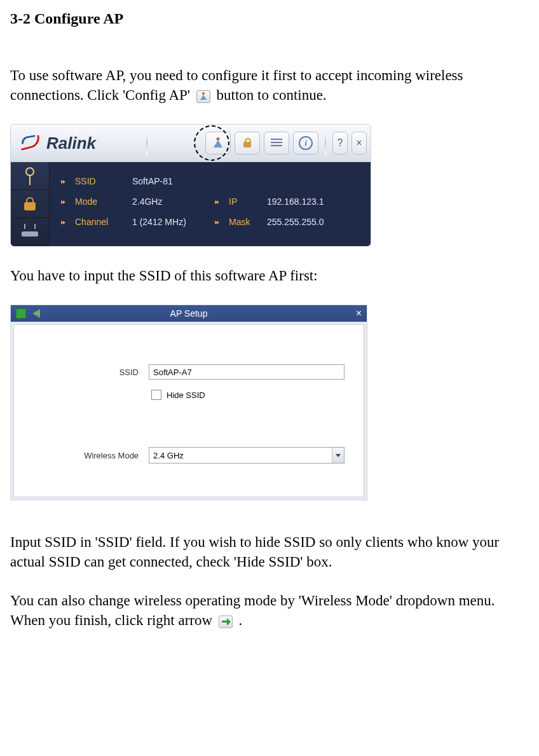 The height and width of the screenshot is (756, 539). Describe the element at coordinates (81, 373) in the screenshot. I see `ssid-field-label: SSID` at that location.